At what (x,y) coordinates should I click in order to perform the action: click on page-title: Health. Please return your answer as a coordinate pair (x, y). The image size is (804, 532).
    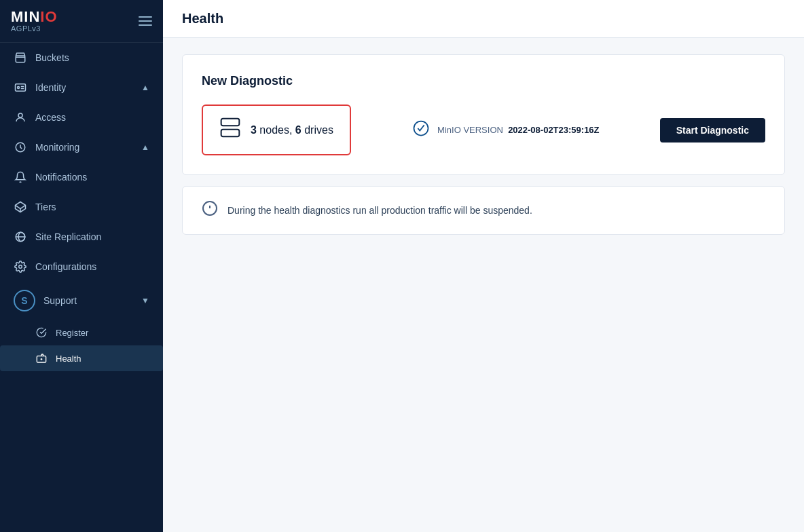
    Looking at the image, I should click on (202, 19).